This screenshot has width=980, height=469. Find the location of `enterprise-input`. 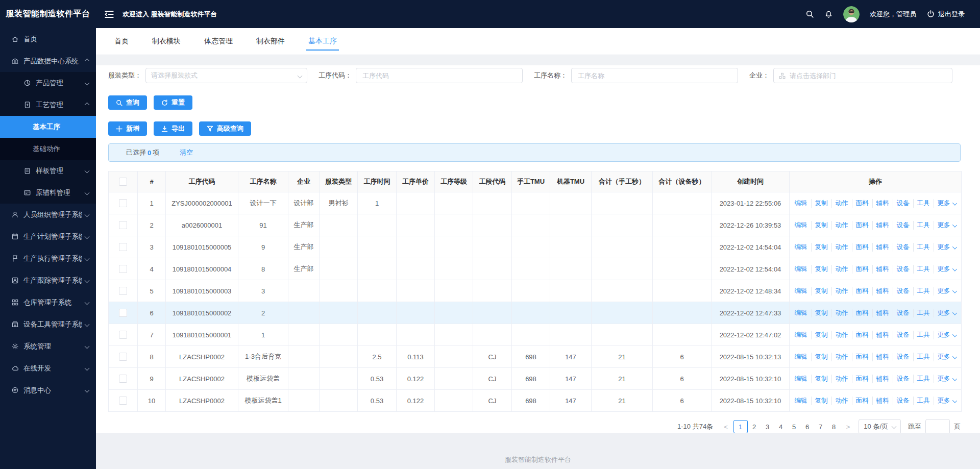

enterprise-input is located at coordinates (868, 76).